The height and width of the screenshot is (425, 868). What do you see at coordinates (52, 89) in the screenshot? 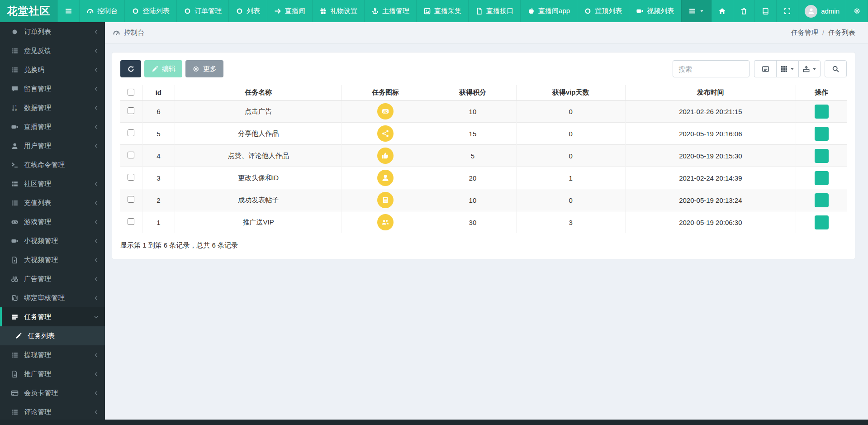
I see `sidebar-item-留言管理: 留言管理` at bounding box center [52, 89].